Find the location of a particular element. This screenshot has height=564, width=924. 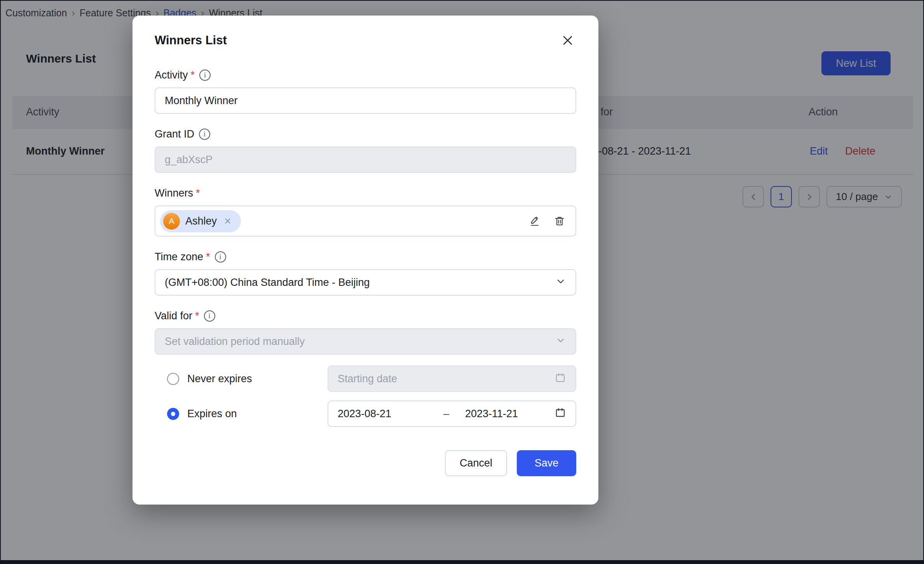

valid-for-select: Set validation period manually is located at coordinates (365, 341).